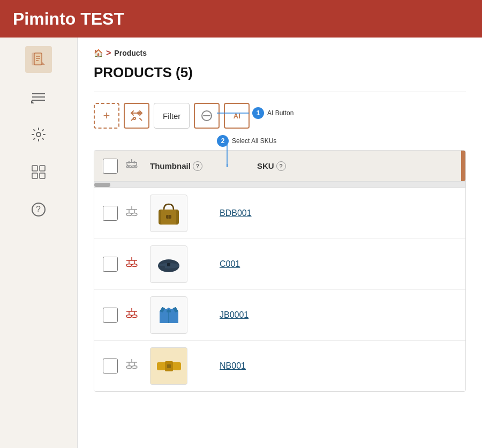 The height and width of the screenshot is (448, 482). I want to click on clear-button, so click(207, 116).